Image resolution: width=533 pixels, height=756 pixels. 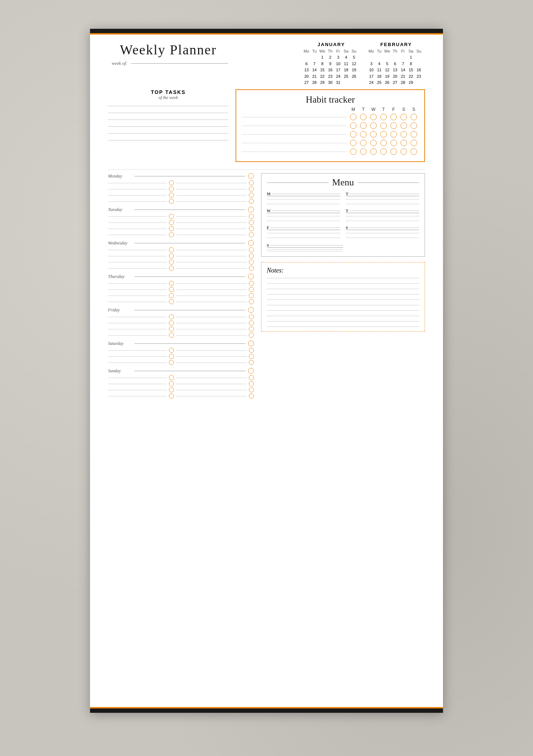 I want to click on menu-saturday: S, so click(x=382, y=233).